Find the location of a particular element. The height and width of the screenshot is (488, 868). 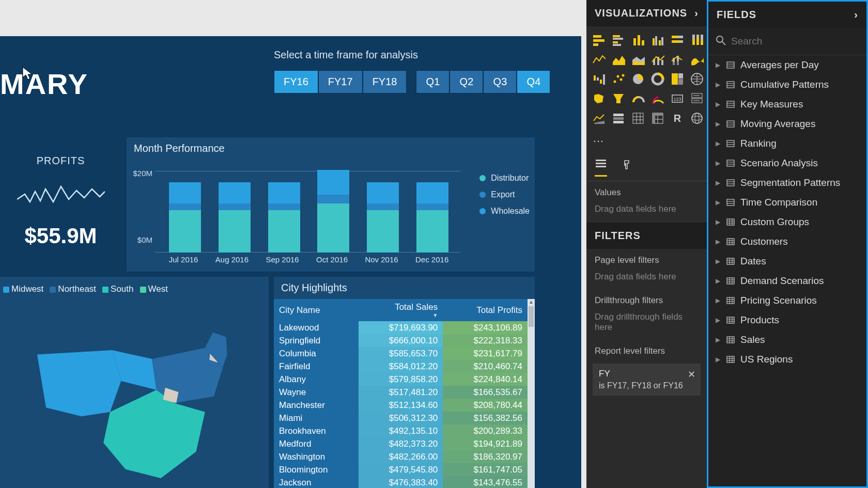

fields-header: FIELDS › is located at coordinates (787, 14).